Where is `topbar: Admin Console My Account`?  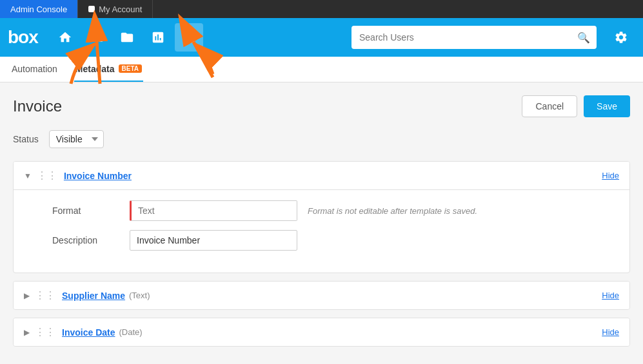 topbar: Admin Console My Account is located at coordinates (321, 9).